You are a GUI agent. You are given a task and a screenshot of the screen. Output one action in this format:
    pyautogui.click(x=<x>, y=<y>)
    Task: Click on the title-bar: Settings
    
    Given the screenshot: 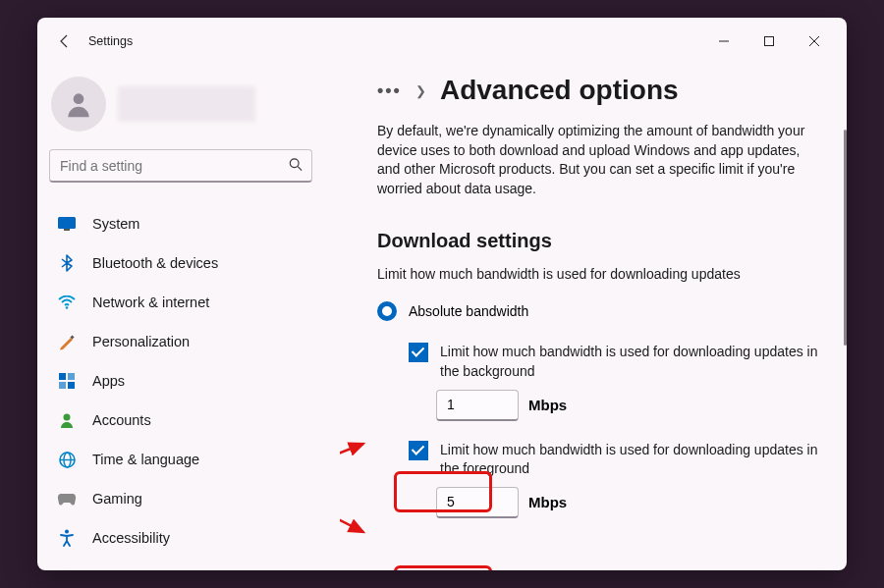 What is the action you would take?
    pyautogui.click(x=442, y=41)
    